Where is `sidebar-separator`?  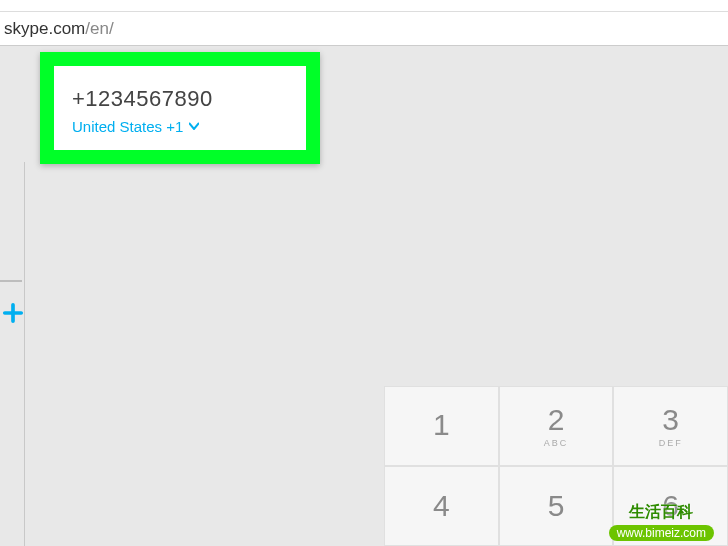 sidebar-separator is located at coordinates (11, 281).